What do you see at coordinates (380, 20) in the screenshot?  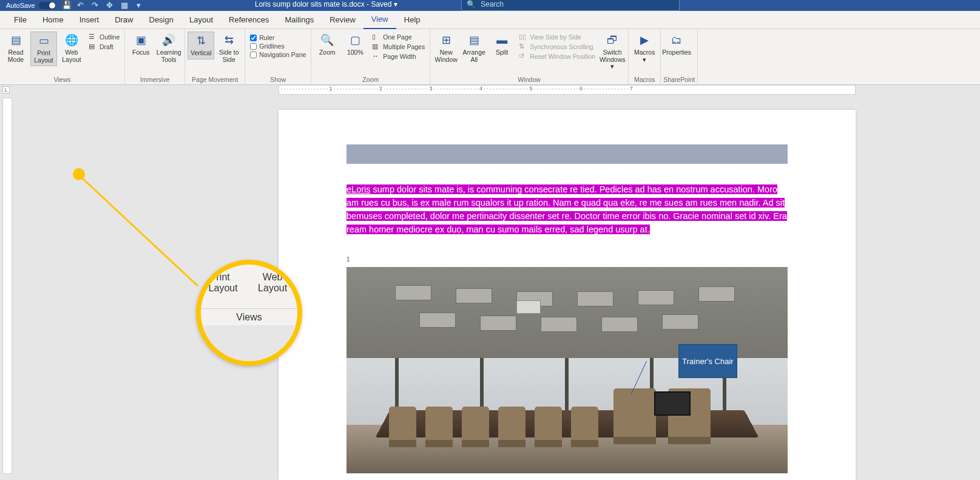 I see `tab-view: View` at bounding box center [380, 20].